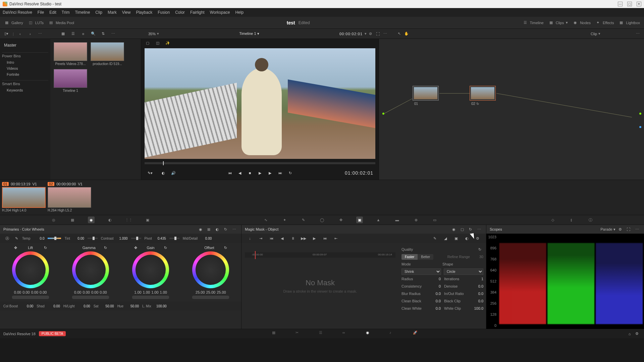 This screenshot has height=362, width=644. I want to click on prev-frame-button: ◀, so click(240, 173).